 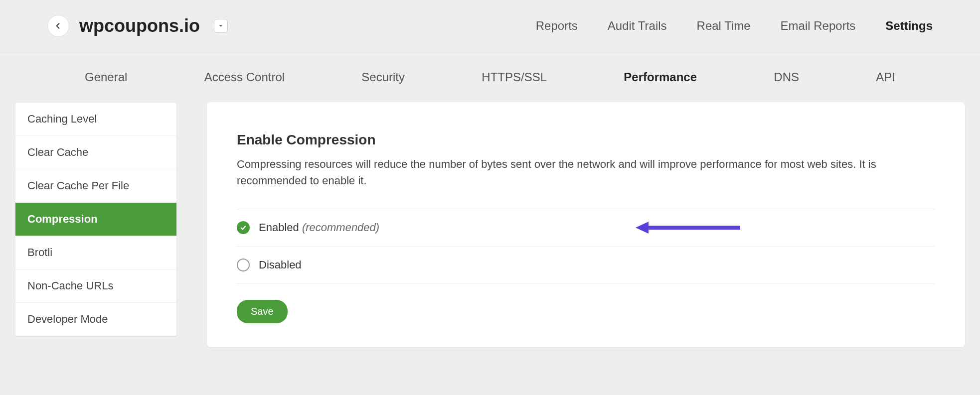 I want to click on header: wpcoupons.io Reports Audit Trails Real T…, so click(x=490, y=26).